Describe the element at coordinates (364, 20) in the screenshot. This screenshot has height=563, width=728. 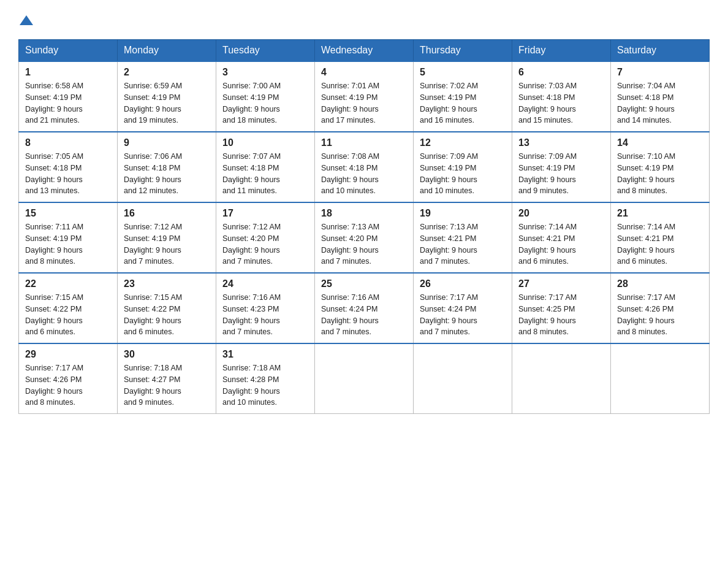
I see `page-header` at that location.